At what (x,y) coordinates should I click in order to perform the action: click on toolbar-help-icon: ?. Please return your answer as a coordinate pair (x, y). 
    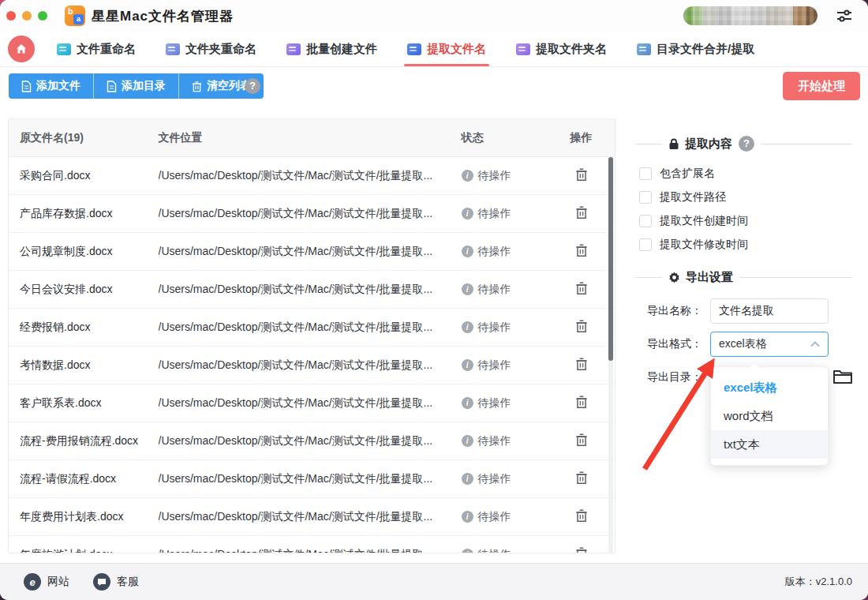
    Looking at the image, I should click on (253, 86).